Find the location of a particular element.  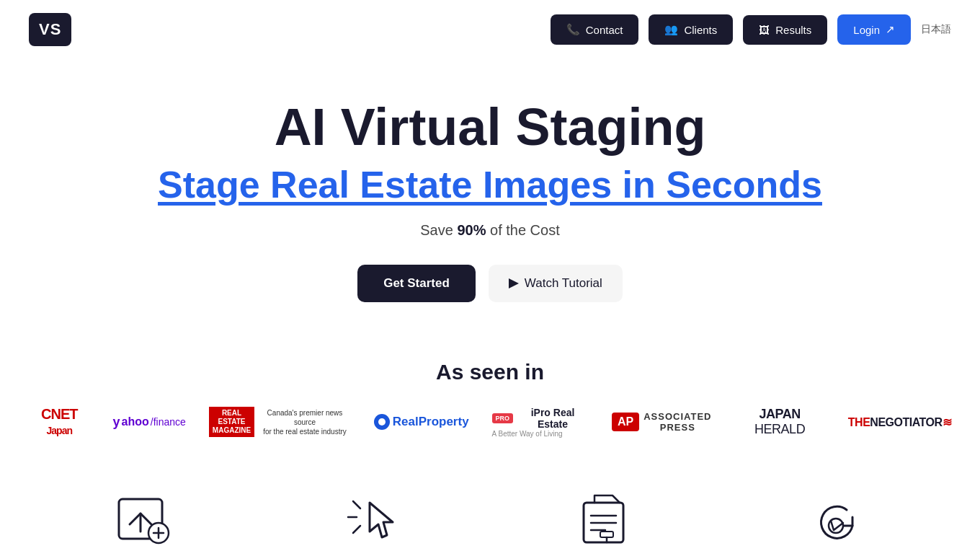

logos-row: CNET Japan y ahoo /finance REALESTATEMAG… is located at coordinates (490, 422).